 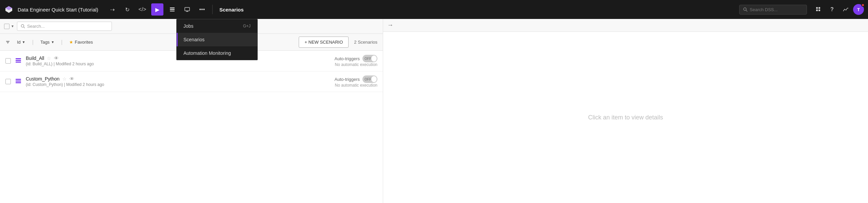 I want to click on scenario-actions-1: Auto-triggers OFF No automatic execution, so click(x=356, y=61).